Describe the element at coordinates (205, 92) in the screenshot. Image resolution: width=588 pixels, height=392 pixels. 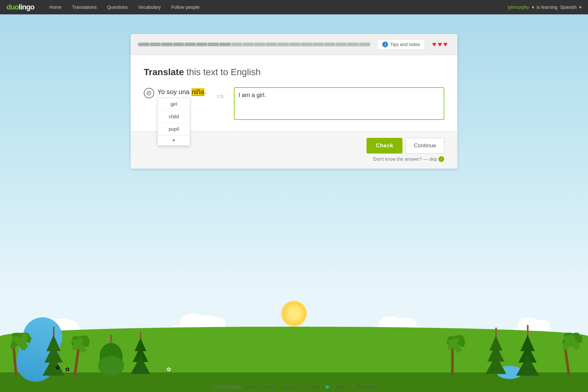
I see `sentence-after: .` at that location.